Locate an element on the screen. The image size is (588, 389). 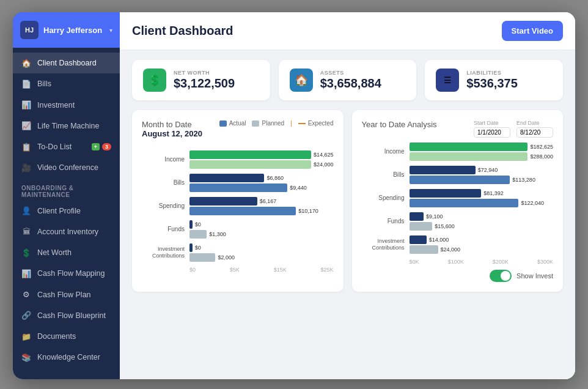
sidebar-item-client-dashboard: 🏠 Client Dashboard is located at coordinates (66, 63).